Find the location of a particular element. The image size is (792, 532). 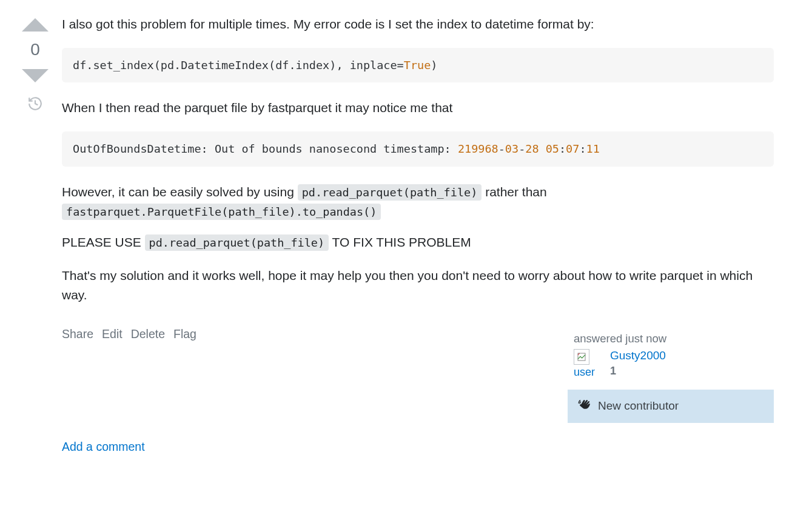

code-number: 07 is located at coordinates (572, 149).